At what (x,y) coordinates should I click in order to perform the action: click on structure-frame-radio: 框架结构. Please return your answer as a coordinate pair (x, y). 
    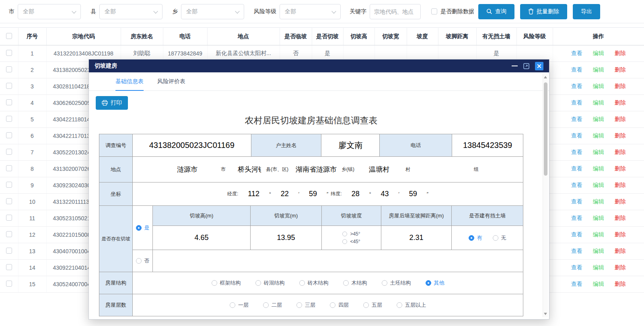
    Looking at the image, I should click on (226, 283).